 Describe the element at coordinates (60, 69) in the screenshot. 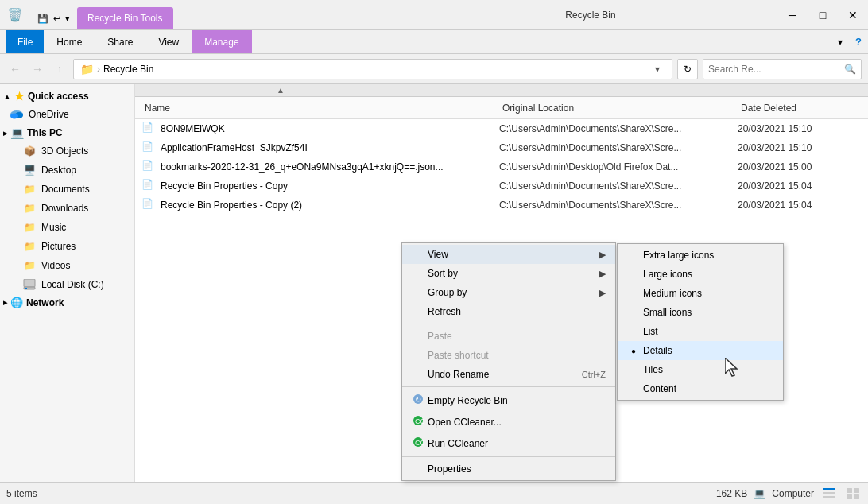

I see `up-button: ↑` at that location.